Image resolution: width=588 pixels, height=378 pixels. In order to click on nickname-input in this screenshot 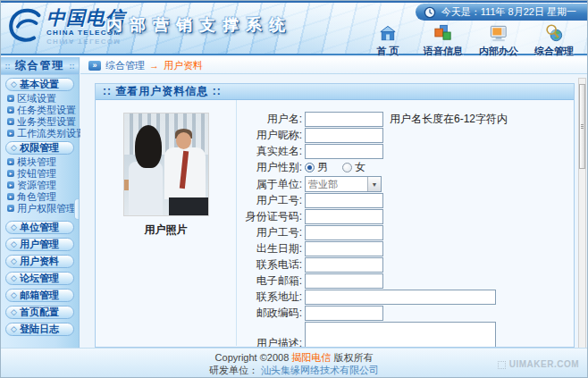, I will do `click(344, 136)`.